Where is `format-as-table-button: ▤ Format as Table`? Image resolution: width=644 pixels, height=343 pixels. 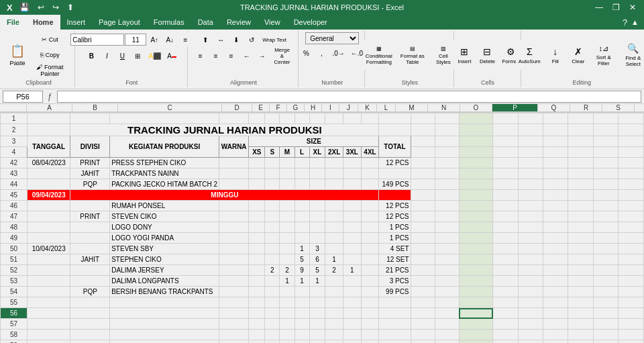 format-as-table-button: ▤ Format as Table is located at coordinates (413, 55).